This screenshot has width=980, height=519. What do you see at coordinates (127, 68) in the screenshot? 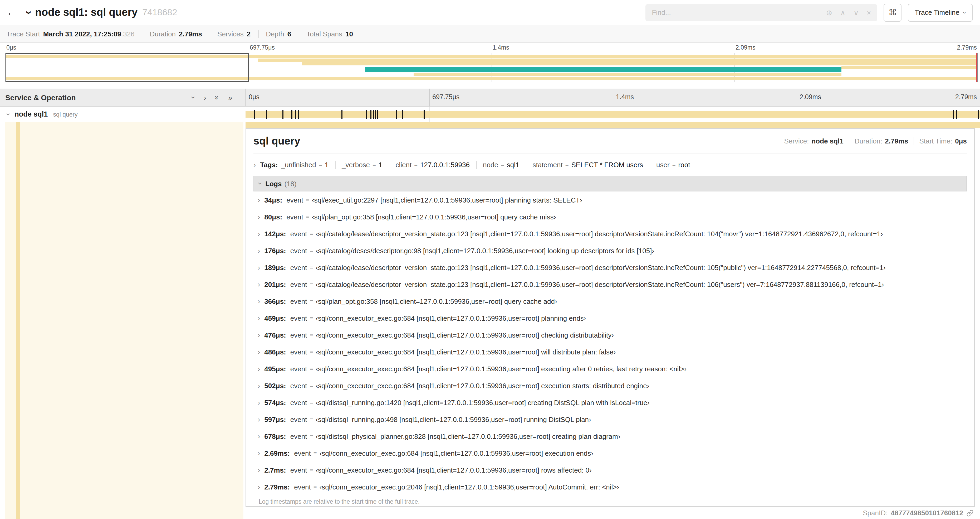
I see `minimap-viewport` at bounding box center [127, 68].